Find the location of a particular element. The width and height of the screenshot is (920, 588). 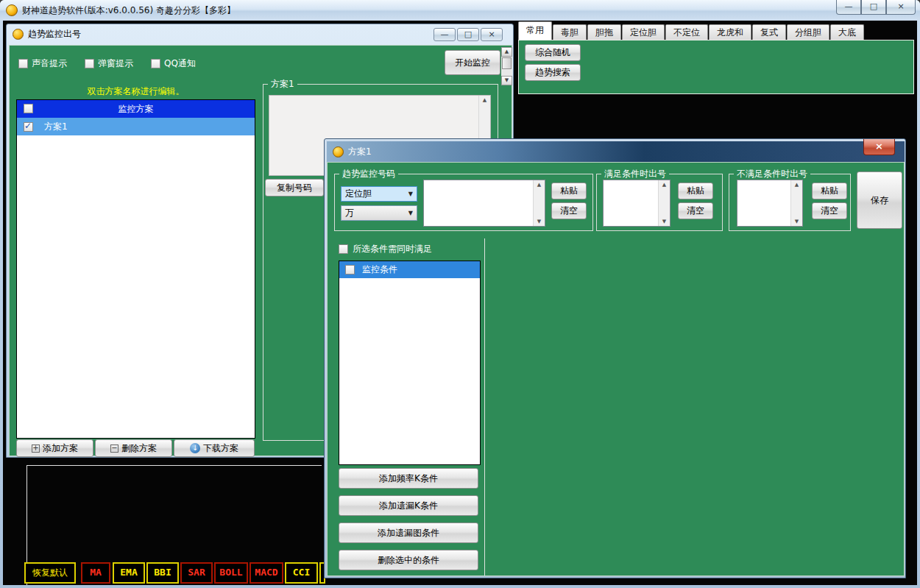

condition-select-all-checkbox is located at coordinates (350, 269).